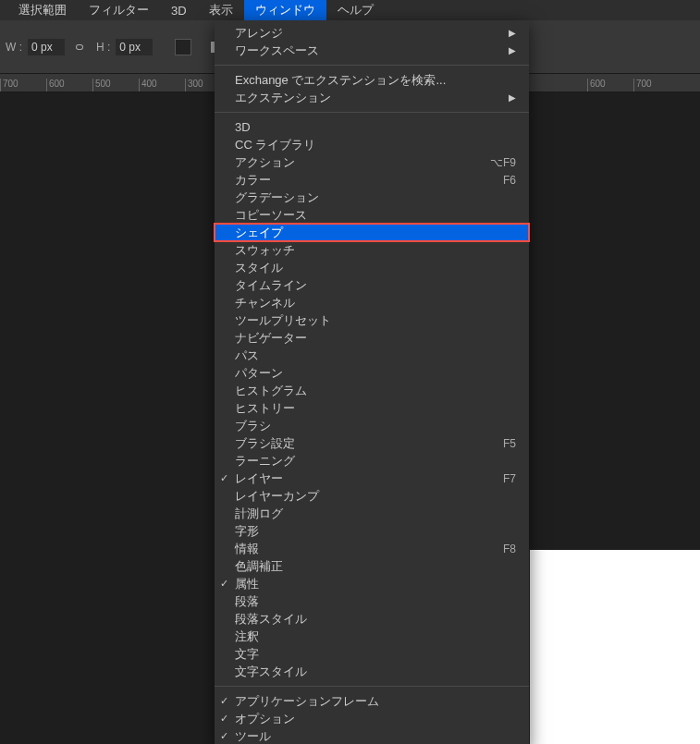  Describe the element at coordinates (375, 426) in the screenshot. I see `menu-item-label: ブラシ` at that location.